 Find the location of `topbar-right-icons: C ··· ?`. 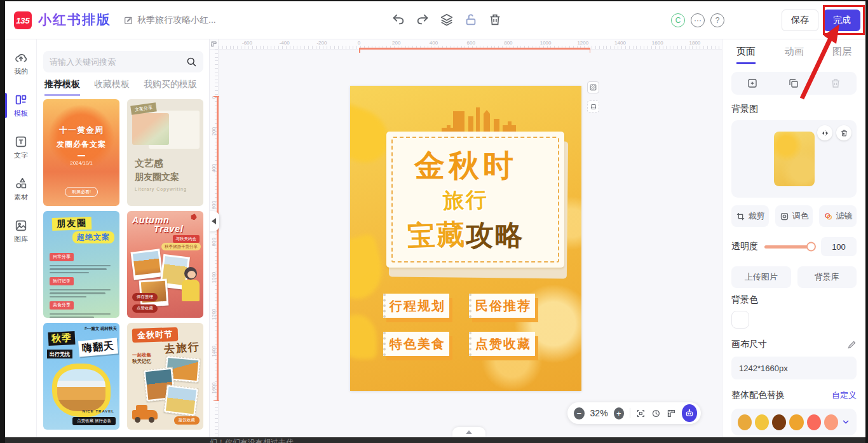

topbar-right-icons: C ··· ? is located at coordinates (698, 20).